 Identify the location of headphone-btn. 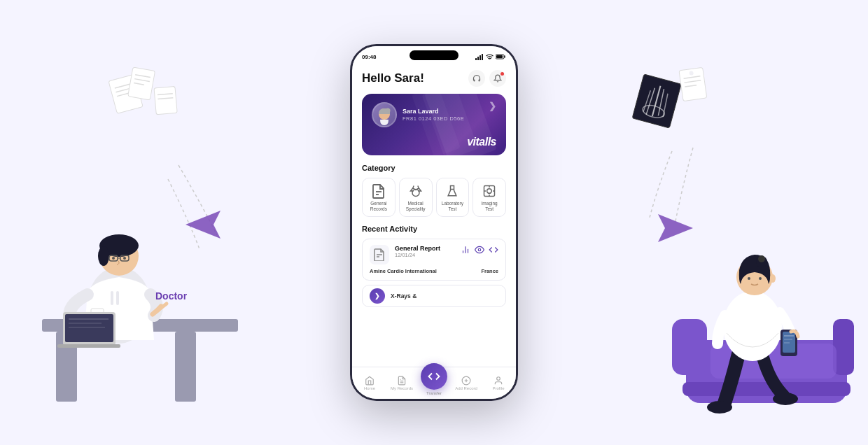
(477, 78).